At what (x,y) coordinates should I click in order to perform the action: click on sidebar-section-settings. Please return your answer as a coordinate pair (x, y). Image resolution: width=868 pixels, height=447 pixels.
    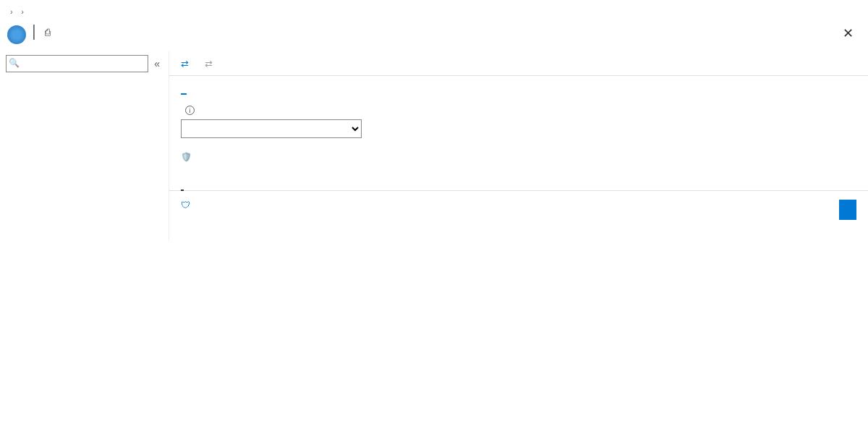
    Looking at the image, I should click on (84, 81).